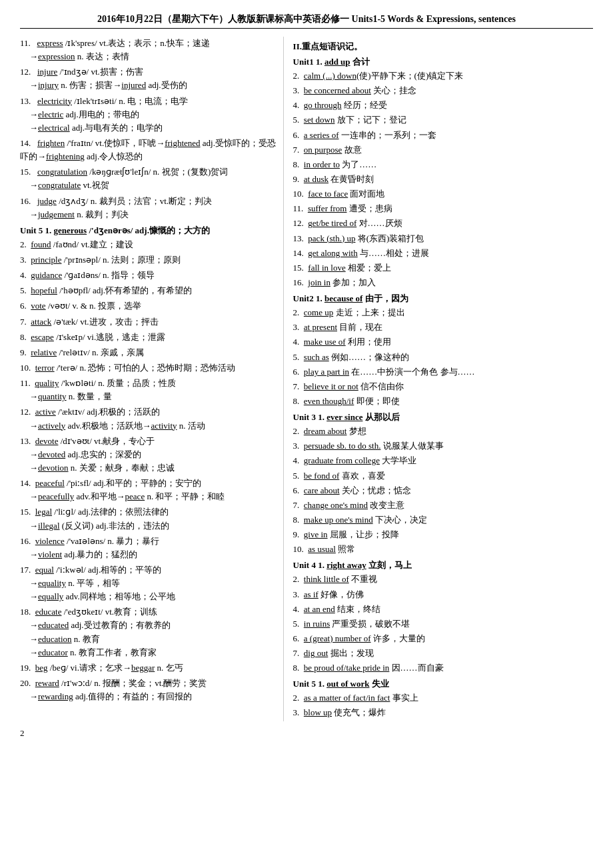 The width and height of the screenshot is (613, 868). Describe the element at coordinates (443, 342) in the screenshot. I see `u2-4: 4. make use of 利用；使用` at that location.